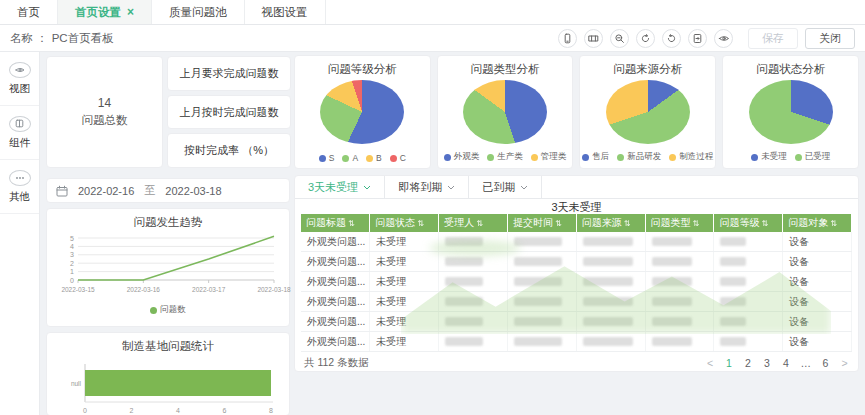 This screenshot has height=415, width=865. I want to click on sidebar-item-label: 其他, so click(20, 197).